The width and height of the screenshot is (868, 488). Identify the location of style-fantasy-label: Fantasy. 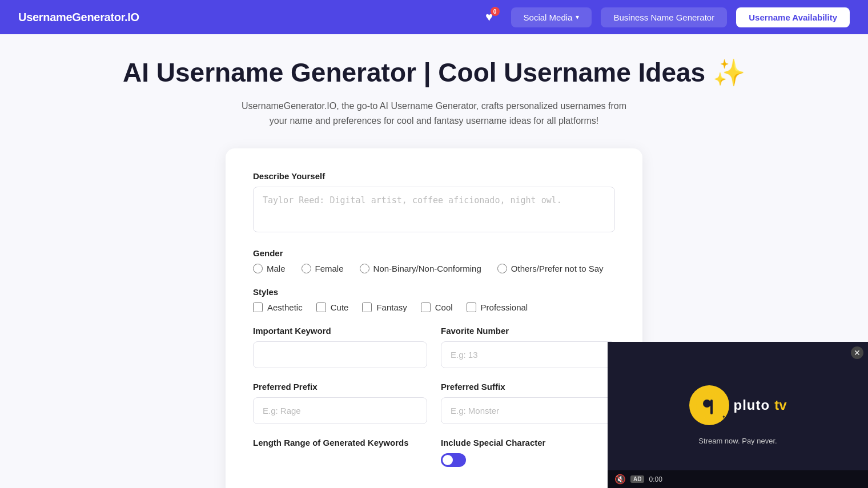
(392, 307).